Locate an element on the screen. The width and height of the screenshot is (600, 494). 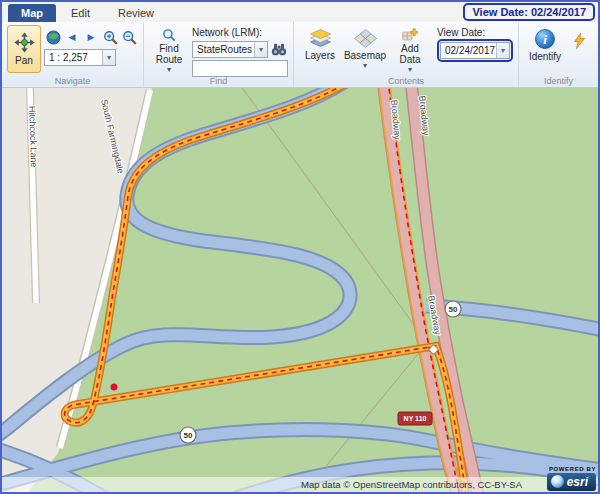
contents-group-label: Contents is located at coordinates (406, 81).